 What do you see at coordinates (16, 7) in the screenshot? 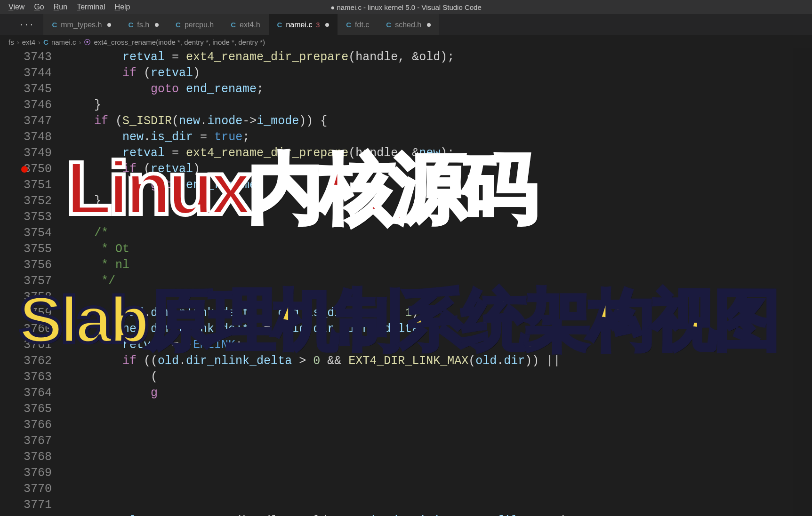
I see `menu-view: View` at bounding box center [16, 7].